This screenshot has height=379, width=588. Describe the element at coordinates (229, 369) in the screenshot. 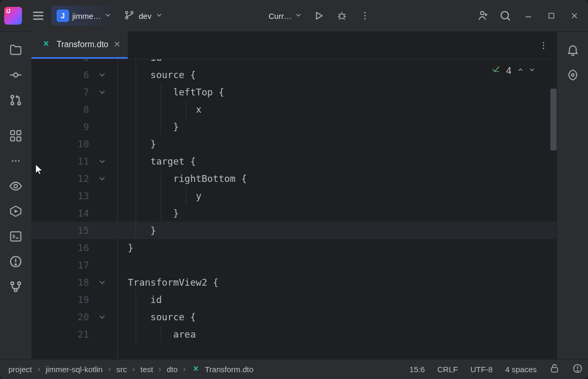

I see `breadcrumb-file-label: Transform.dto` at that location.